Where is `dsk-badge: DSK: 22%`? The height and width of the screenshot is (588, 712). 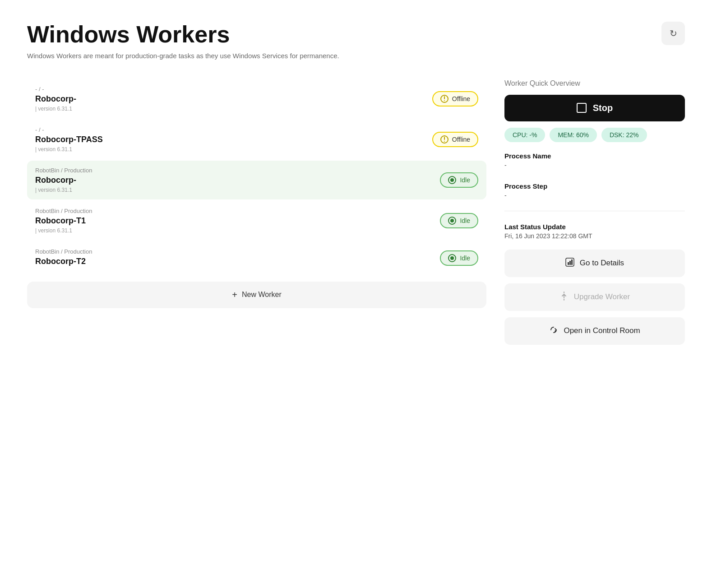
dsk-badge: DSK: 22% is located at coordinates (624, 135).